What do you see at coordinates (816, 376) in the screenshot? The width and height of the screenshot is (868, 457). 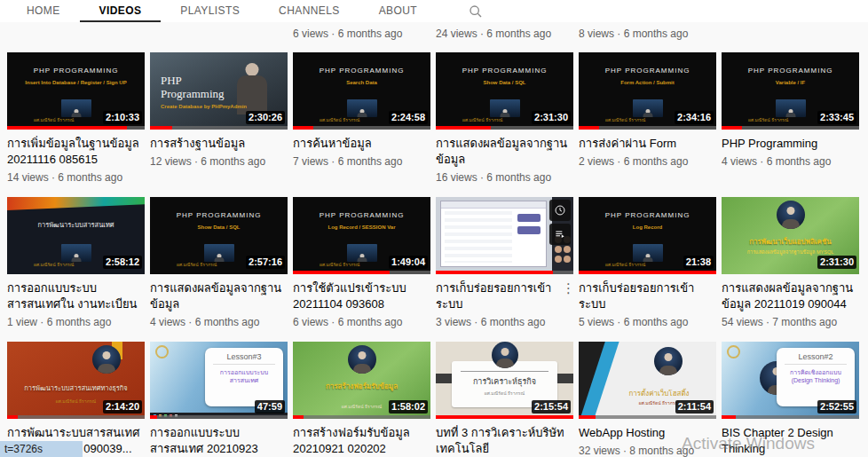 I see `lesson-card-text: การคิดเชิงออกแบบ (Design Thinking)` at bounding box center [816, 376].